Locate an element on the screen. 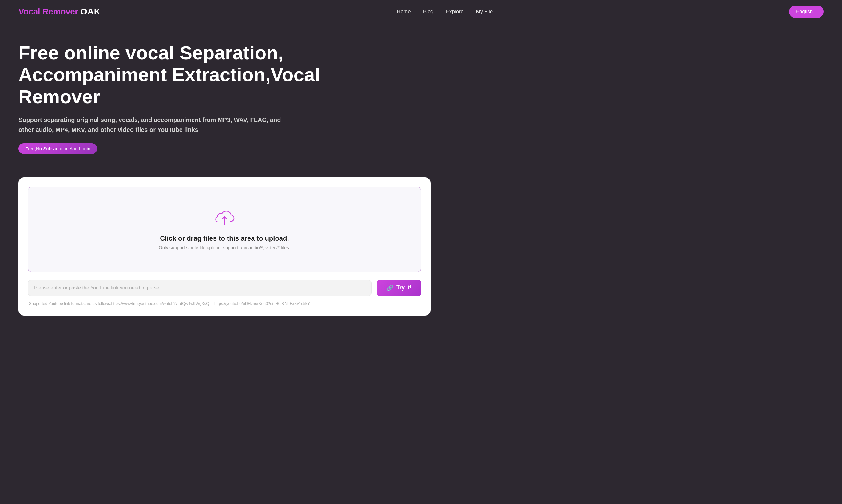 This screenshot has height=504, width=842. try-it-button: 🔗 Try It! is located at coordinates (399, 288).